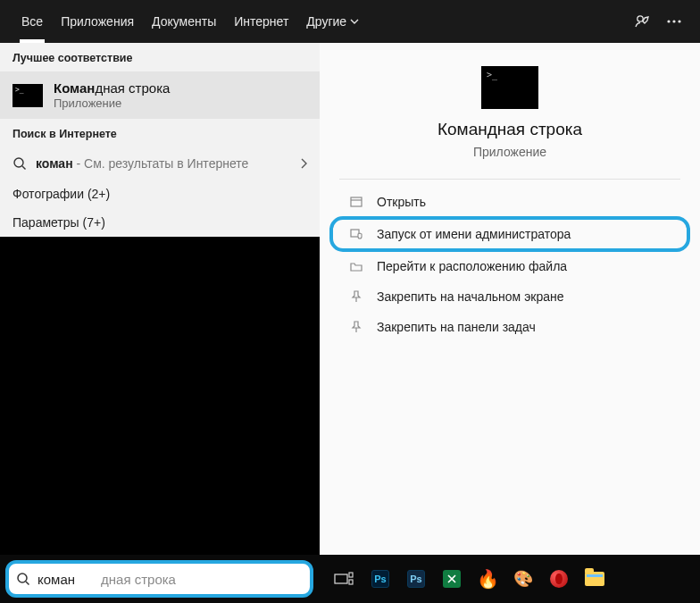 The height and width of the screenshot is (603, 700). I want to click on action-pin-taskbar: Закрепить на панели задач, so click(510, 327).